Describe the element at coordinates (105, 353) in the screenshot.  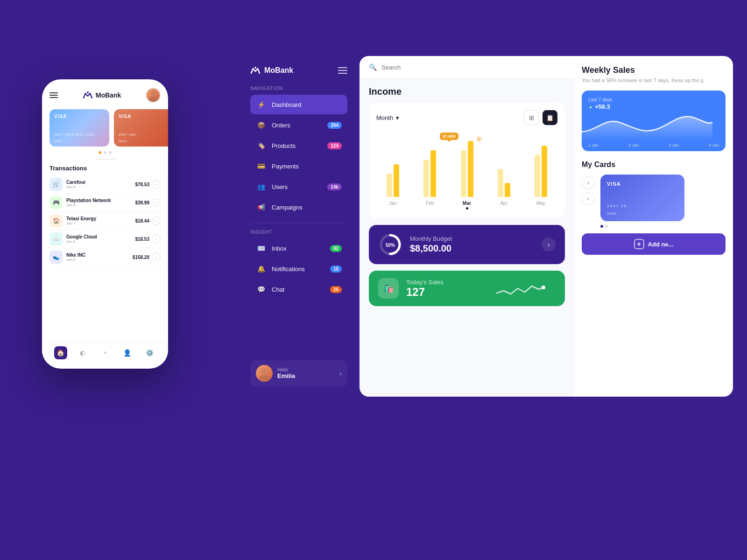
I see `phone-bottom-nav: 🏠 ◐ ＋ 👤 ⚙️` at that location.